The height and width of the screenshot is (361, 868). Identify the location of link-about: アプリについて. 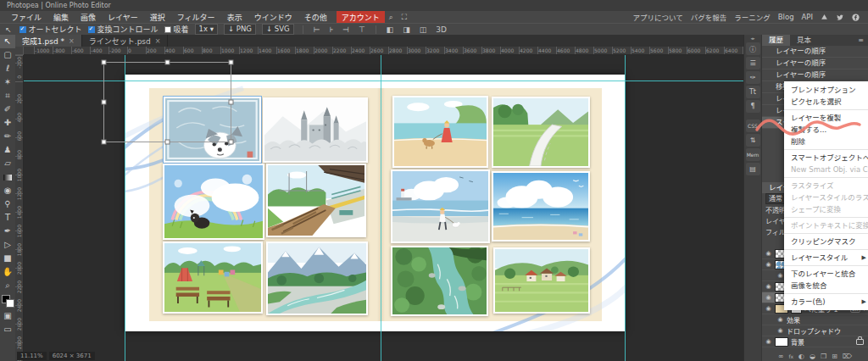
(658, 17).